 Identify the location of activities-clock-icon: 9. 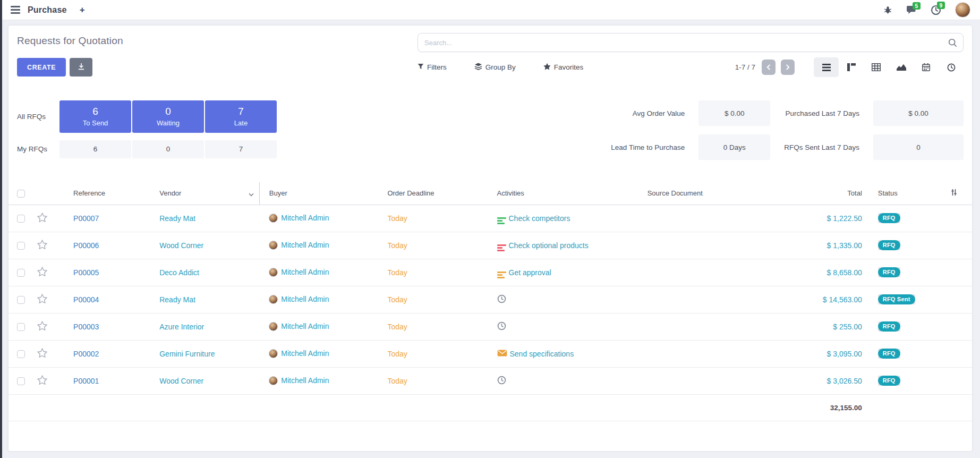
(936, 10).